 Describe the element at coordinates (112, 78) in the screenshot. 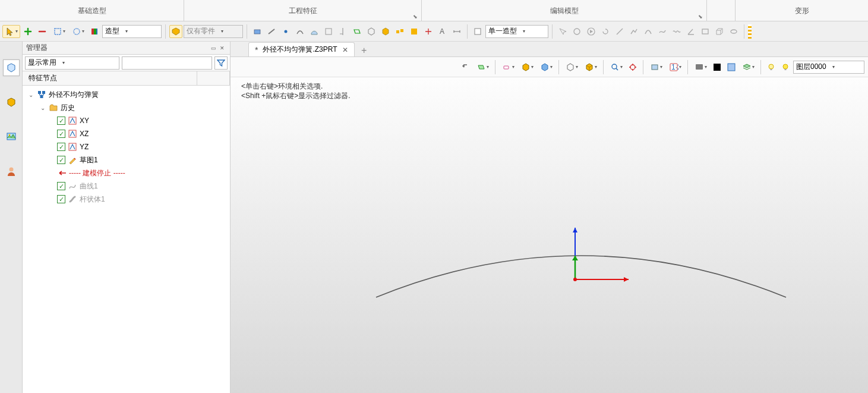

I see `tree-header-col: 特征节点` at that location.